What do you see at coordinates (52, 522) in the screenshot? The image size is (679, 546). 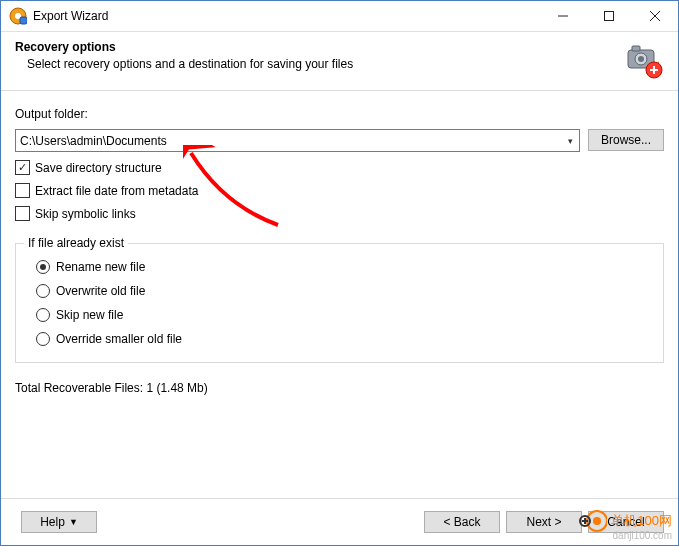 I see `help-label: Help` at bounding box center [52, 522].